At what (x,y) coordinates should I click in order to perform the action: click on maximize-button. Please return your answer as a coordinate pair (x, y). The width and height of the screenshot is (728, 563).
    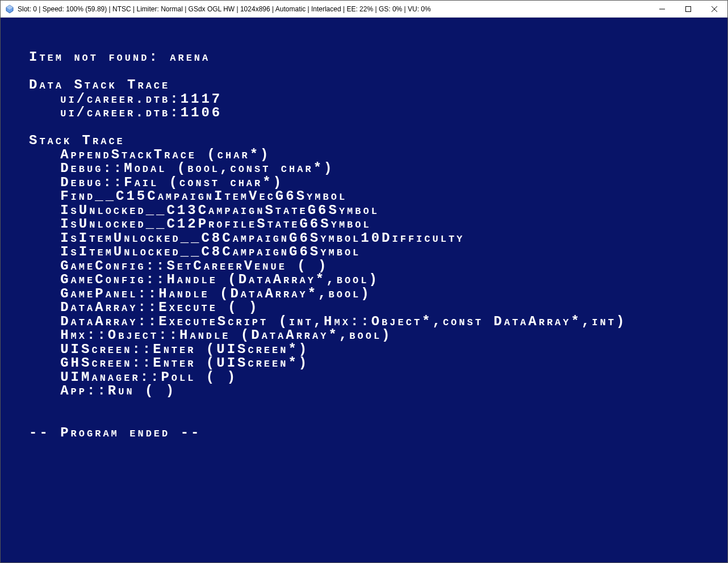
    Looking at the image, I should click on (688, 9).